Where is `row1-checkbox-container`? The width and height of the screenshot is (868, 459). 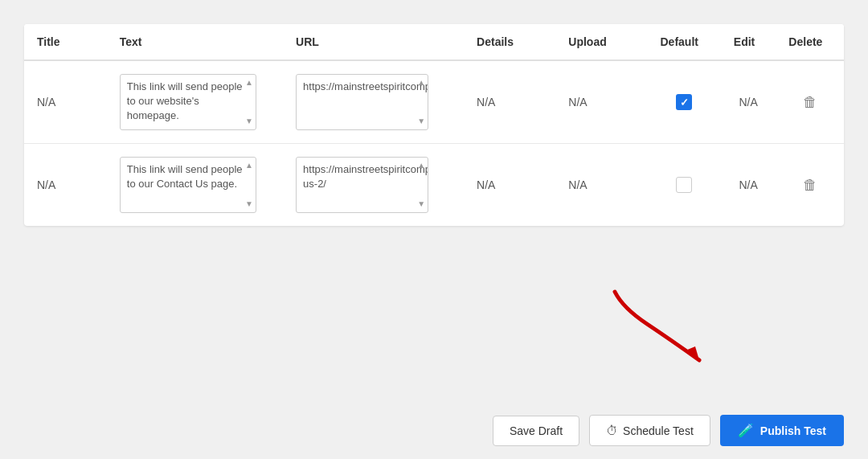 row1-checkbox-container is located at coordinates (683, 102).